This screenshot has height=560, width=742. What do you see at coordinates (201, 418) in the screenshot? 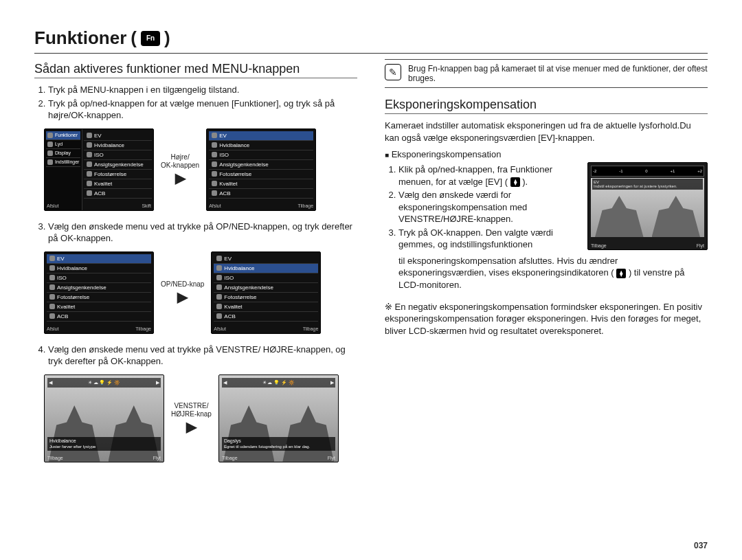
I see `screens-row-3: ◀☀ ☁ 💡 ⚡ 🔆▶ Hvidbalance Juster farver ef…` at bounding box center [201, 418].